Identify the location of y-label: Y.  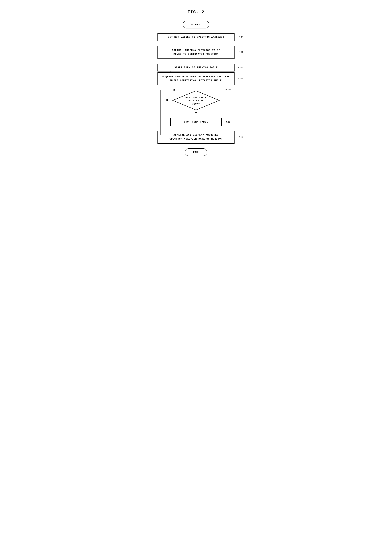
(196, 113).